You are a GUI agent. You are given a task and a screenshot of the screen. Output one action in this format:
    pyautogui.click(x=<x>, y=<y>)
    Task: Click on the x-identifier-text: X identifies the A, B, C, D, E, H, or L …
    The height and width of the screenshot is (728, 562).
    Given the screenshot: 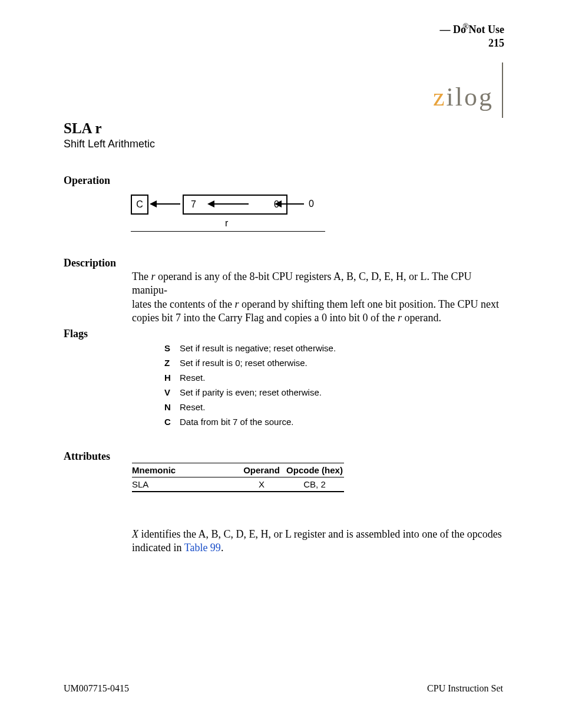 What is the action you would take?
    pyautogui.click(x=318, y=541)
    